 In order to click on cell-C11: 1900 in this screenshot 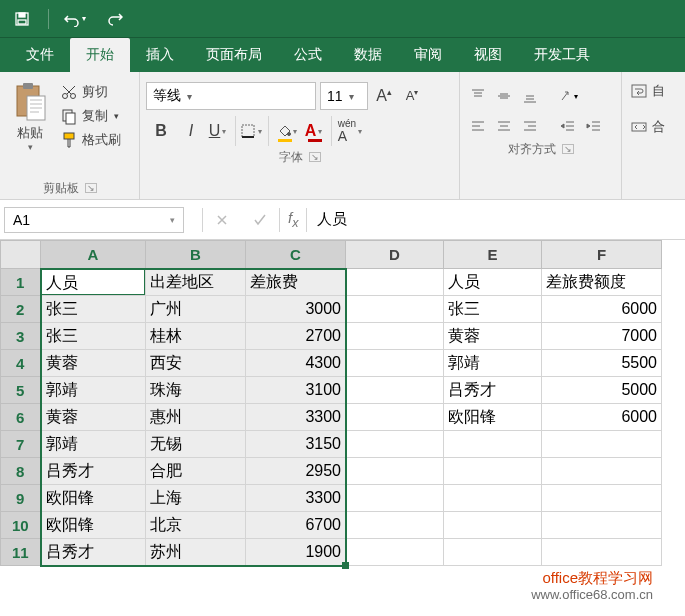, I will do `click(296, 552)`.